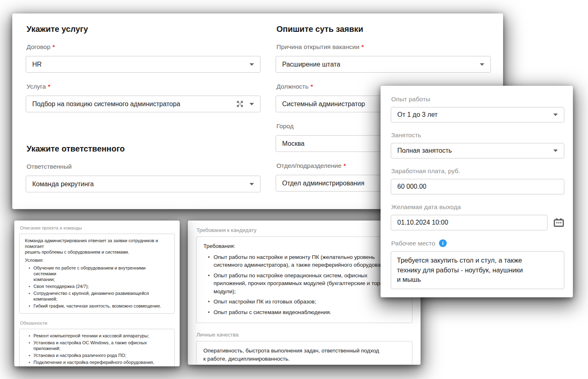  Describe the element at coordinates (304, 280) in the screenshot. I see `requirements-field: Требования: Опыт работы по настройке и р…` at that location.